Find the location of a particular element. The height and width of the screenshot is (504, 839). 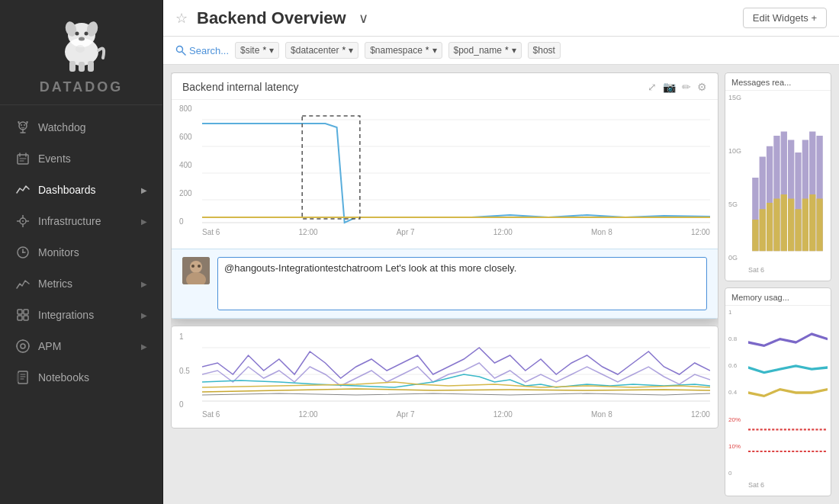

sidebar-item-monitors: Monitors is located at coordinates (81, 252).